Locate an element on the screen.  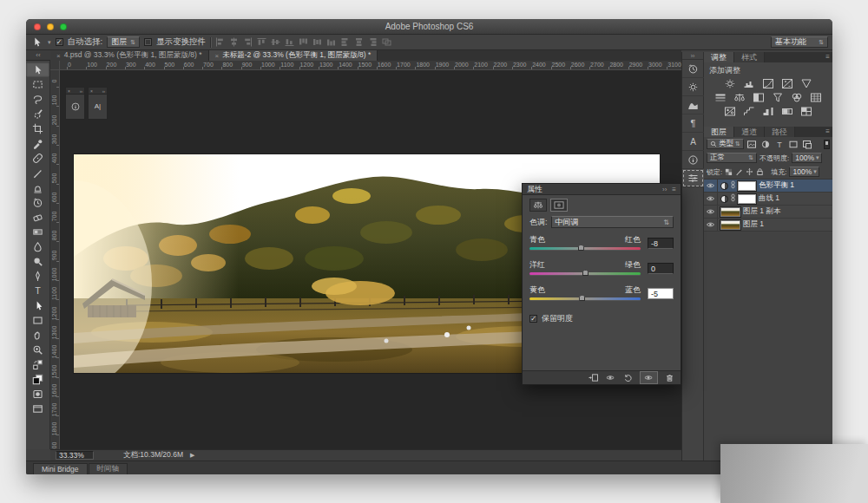
preserve-luminosity-checkbox: ✓ is located at coordinates (533, 319).